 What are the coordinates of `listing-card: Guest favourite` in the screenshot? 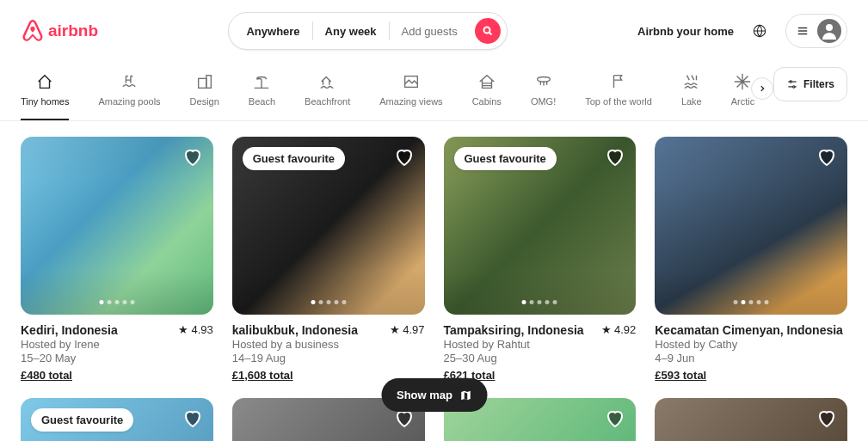 It's located at (117, 420).